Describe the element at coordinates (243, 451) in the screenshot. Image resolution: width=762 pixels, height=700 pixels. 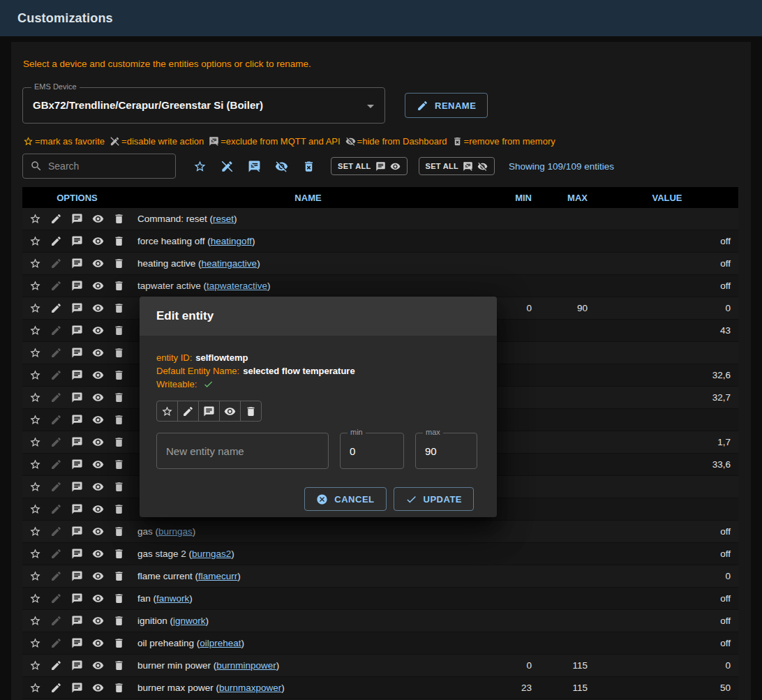
I see `new-entity-name-input` at that location.